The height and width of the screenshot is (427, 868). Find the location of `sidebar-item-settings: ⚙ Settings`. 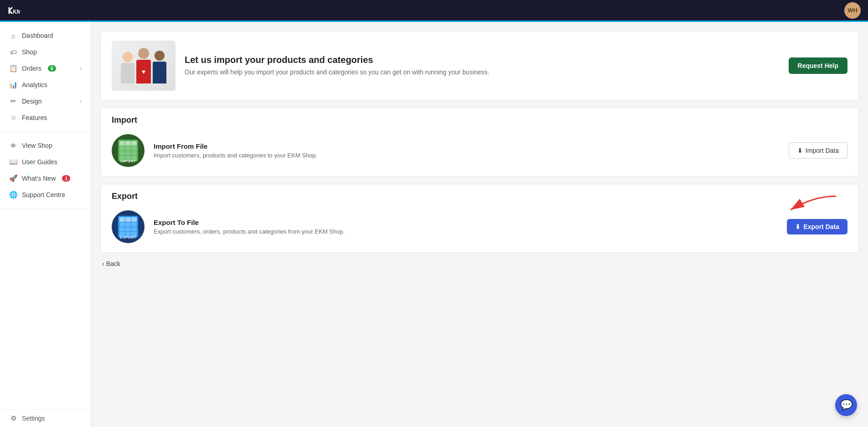

sidebar-item-settings: ⚙ Settings is located at coordinates (46, 418).